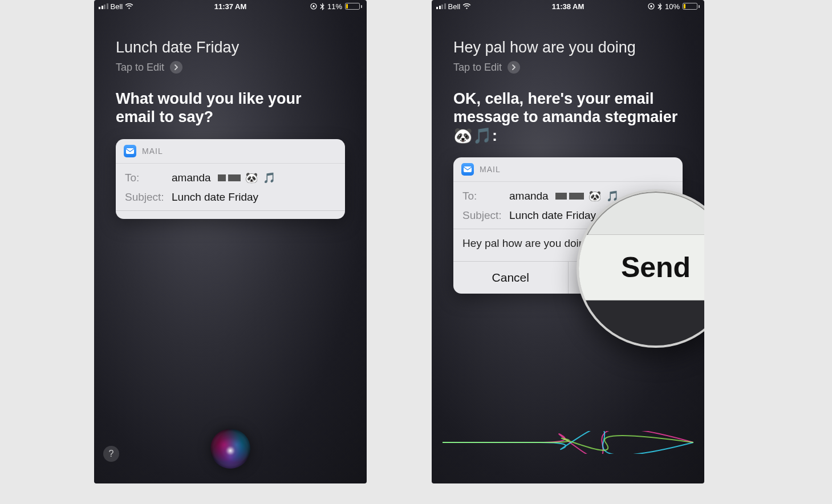 The height and width of the screenshot is (504, 832). Describe the element at coordinates (230, 179) in the screenshot. I see `mail-preview-card: MAIL To: amanda 🐼 🎵 Subject: Lunch date …` at that location.